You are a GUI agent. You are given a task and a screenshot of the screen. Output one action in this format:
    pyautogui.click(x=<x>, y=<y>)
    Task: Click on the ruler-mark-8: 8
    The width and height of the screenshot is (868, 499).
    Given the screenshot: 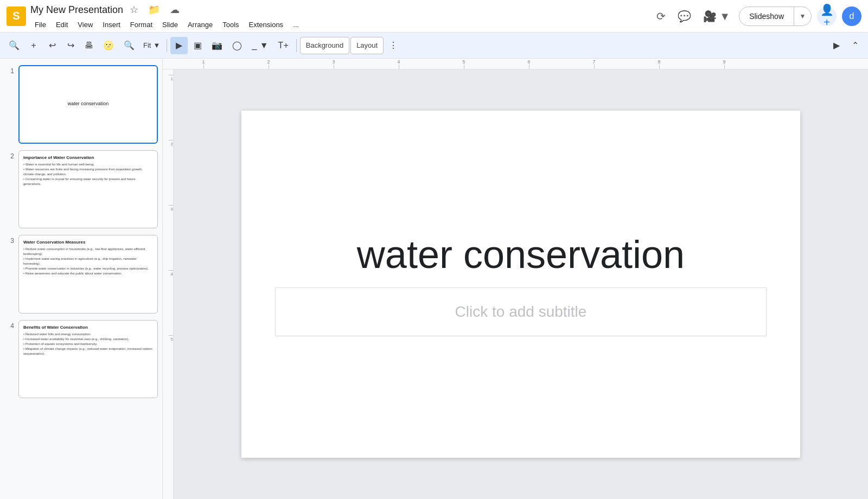 What is the action you would take?
    pyautogui.click(x=659, y=64)
    